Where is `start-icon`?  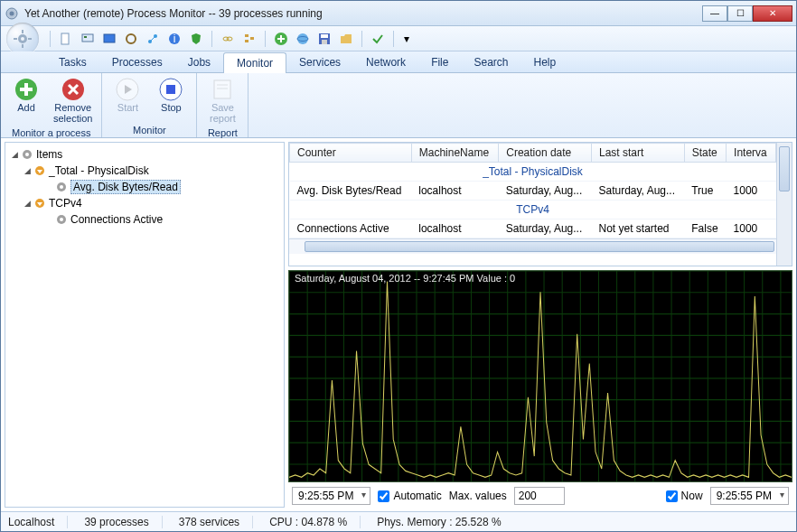
start-icon is located at coordinates (127, 89).